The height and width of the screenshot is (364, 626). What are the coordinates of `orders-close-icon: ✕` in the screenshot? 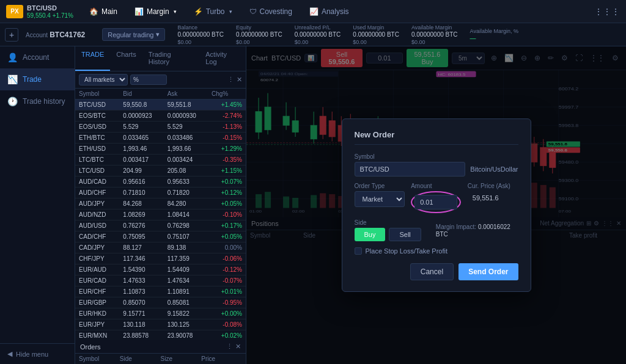 It's located at (238, 347).